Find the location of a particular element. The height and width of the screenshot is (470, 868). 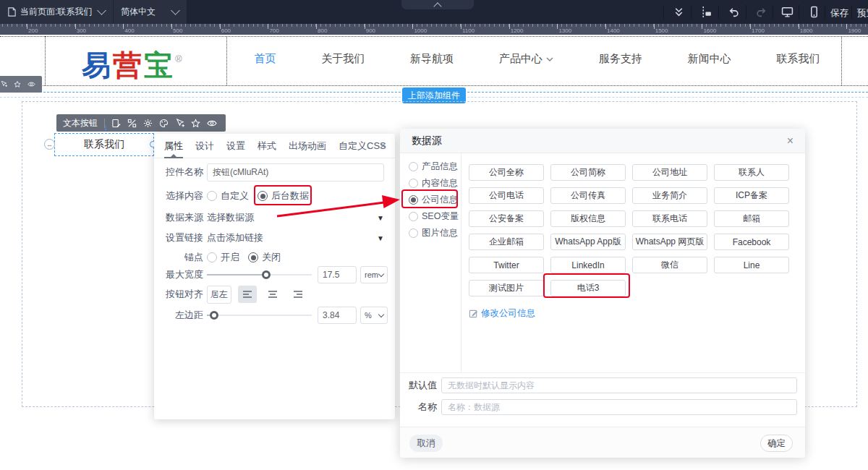

datasource-category: 图片信息 is located at coordinates (433, 233).